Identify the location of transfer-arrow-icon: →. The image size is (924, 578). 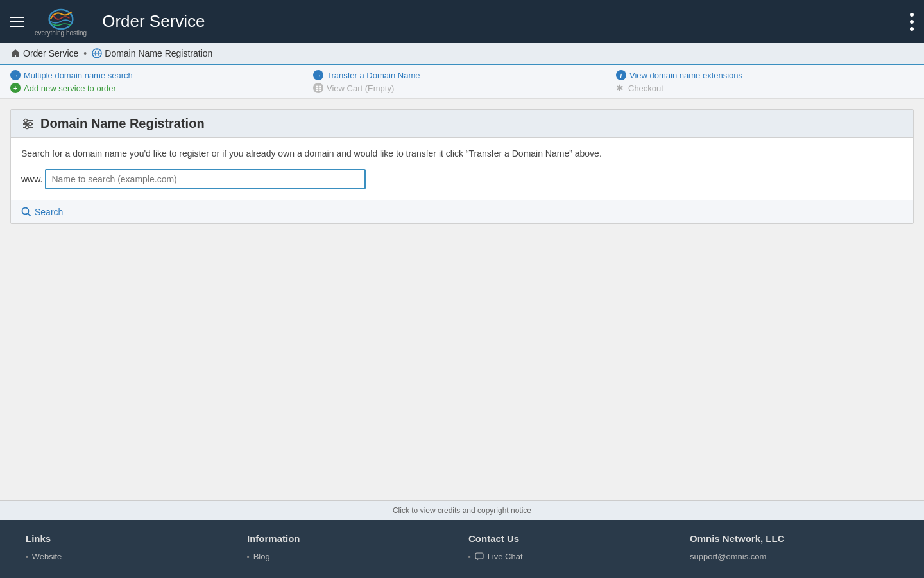
(318, 75).